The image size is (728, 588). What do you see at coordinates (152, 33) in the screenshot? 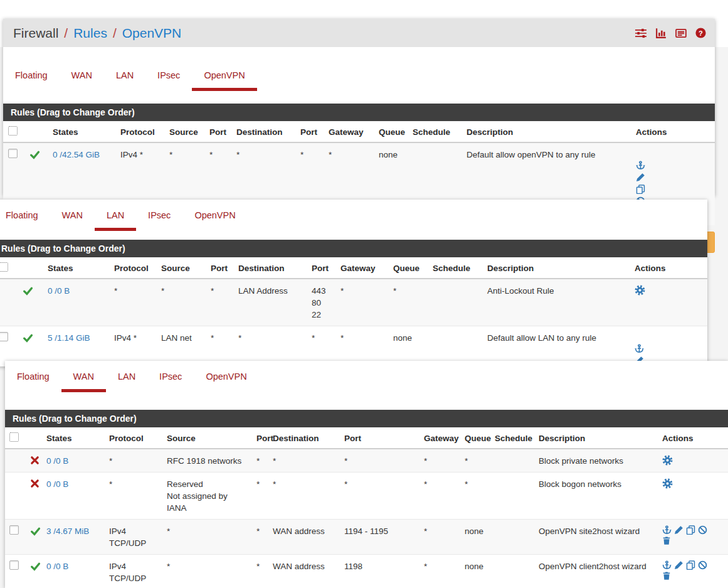
I see `breadcrumb-link-openvpn: OpenVPN` at bounding box center [152, 33].